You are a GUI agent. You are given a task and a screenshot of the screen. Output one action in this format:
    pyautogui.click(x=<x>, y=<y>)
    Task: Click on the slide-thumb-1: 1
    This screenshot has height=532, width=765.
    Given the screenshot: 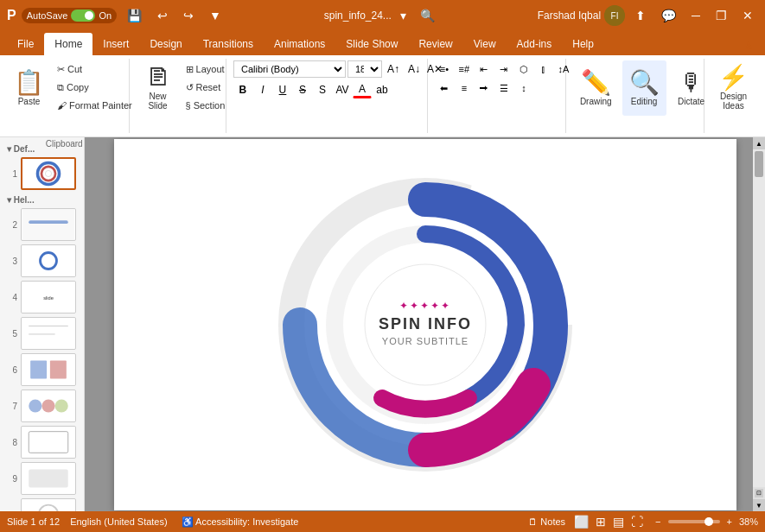 What is the action you would take?
    pyautogui.click(x=41, y=174)
    